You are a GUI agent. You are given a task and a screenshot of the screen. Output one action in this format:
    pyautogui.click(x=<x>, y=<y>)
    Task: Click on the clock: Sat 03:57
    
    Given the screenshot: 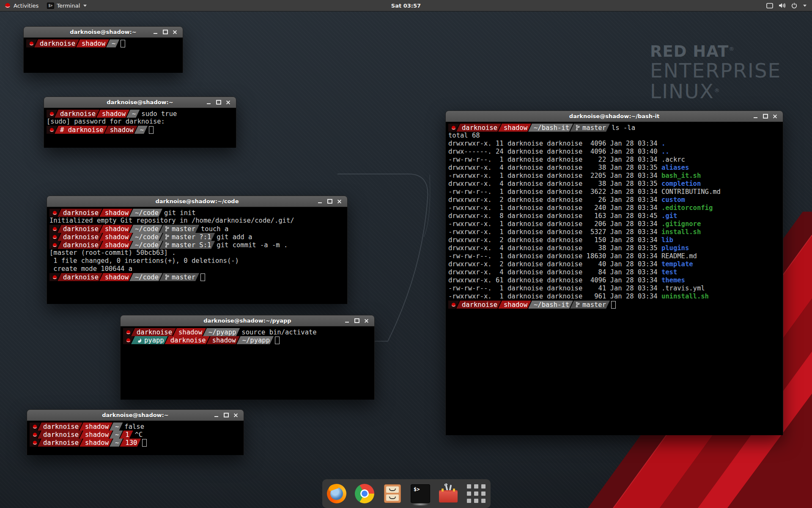 What is the action you would take?
    pyautogui.click(x=406, y=6)
    